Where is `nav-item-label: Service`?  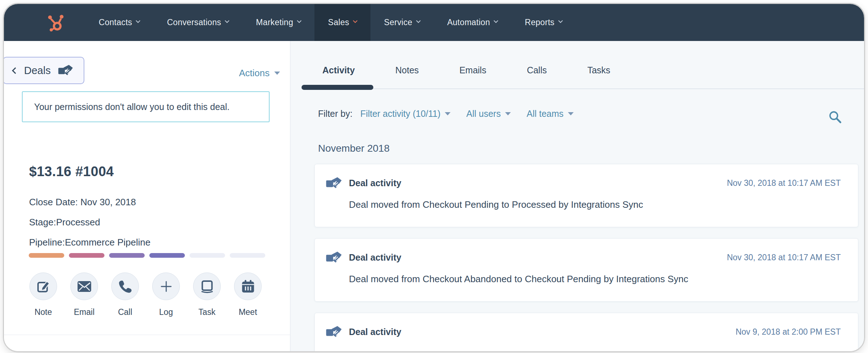
nav-item-label: Service is located at coordinates (398, 22).